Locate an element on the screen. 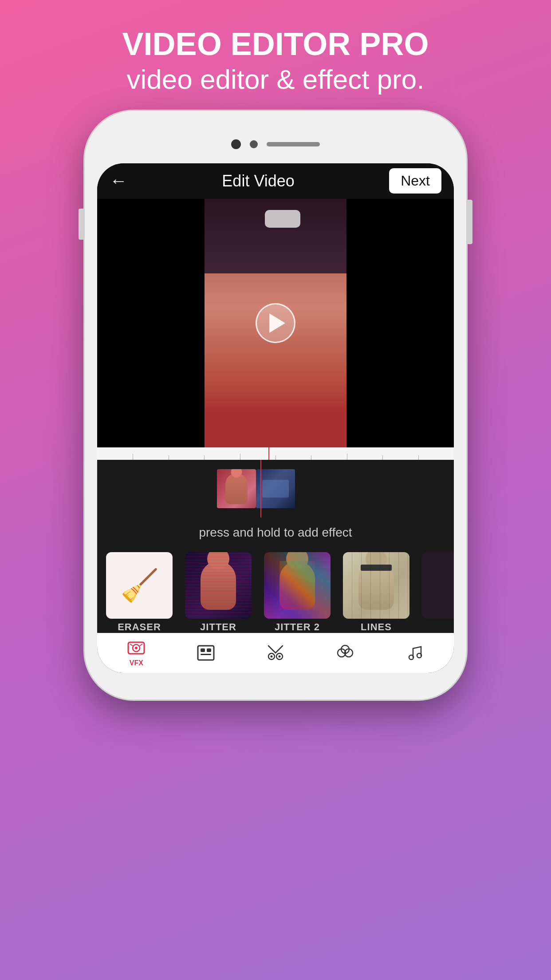 The width and height of the screenshot is (551, 980). app-title-area: VIDEO EDITOR PRO video editor & effect p… is located at coordinates (276, 55).